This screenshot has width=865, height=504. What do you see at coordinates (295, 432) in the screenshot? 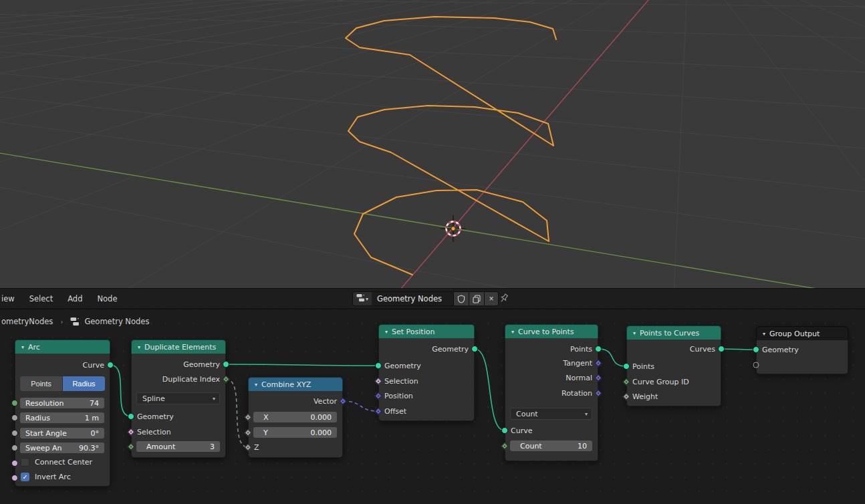
I see `field-y: Y0.000` at bounding box center [295, 432].